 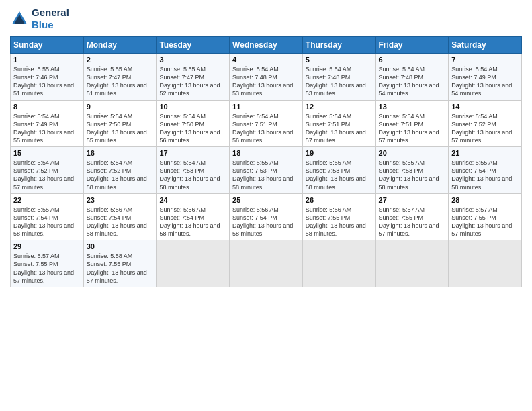 What do you see at coordinates (266, 19) in the screenshot?
I see `header: General Blue` at bounding box center [266, 19].